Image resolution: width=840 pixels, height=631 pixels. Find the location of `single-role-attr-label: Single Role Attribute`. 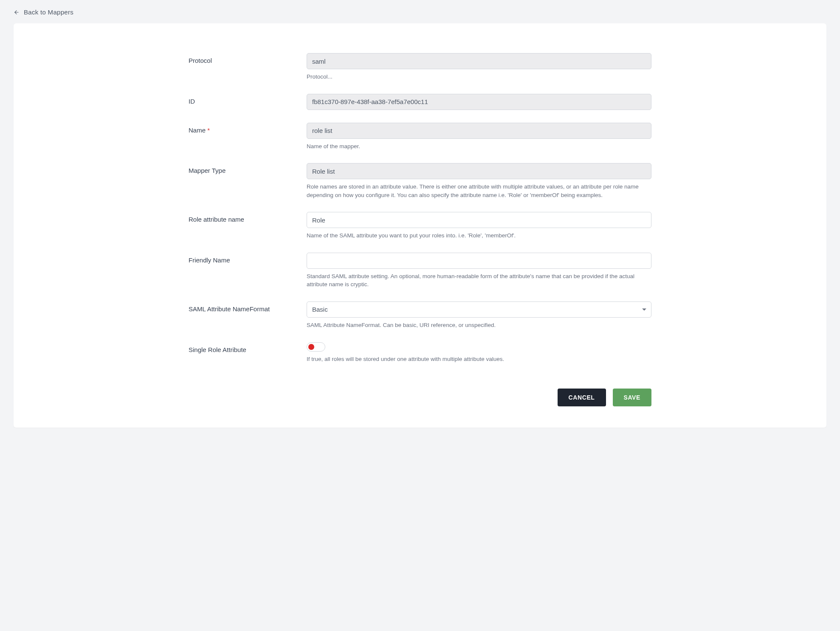

single-role-attr-label: Single Role Attribute is located at coordinates (248, 348).